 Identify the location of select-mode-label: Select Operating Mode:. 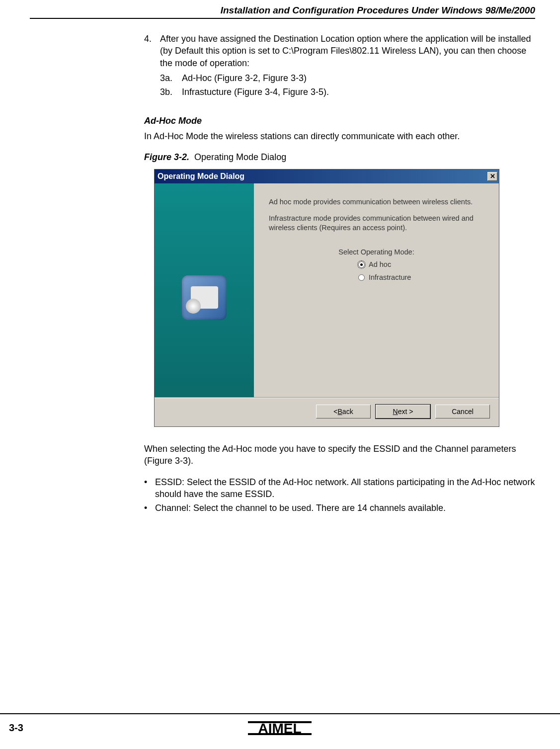
(377, 252).